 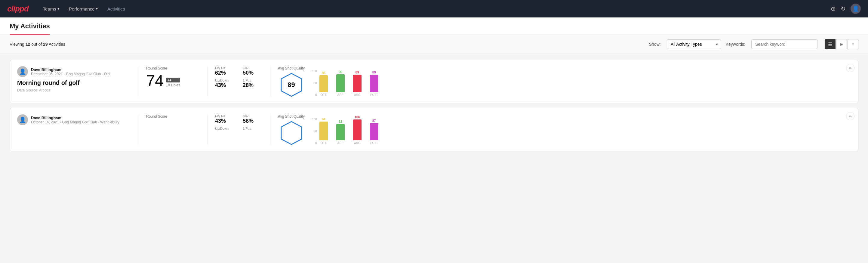 I want to click on logo: clippd, so click(x=18, y=9).